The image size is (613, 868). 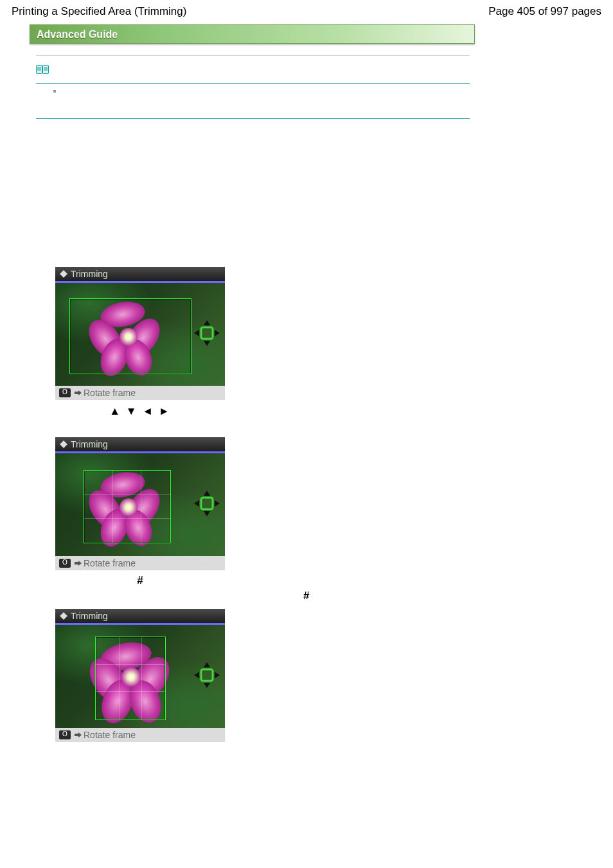 What do you see at coordinates (545, 12) in the screenshot?
I see `page-indicator: Page 405 of 997 pages` at bounding box center [545, 12].